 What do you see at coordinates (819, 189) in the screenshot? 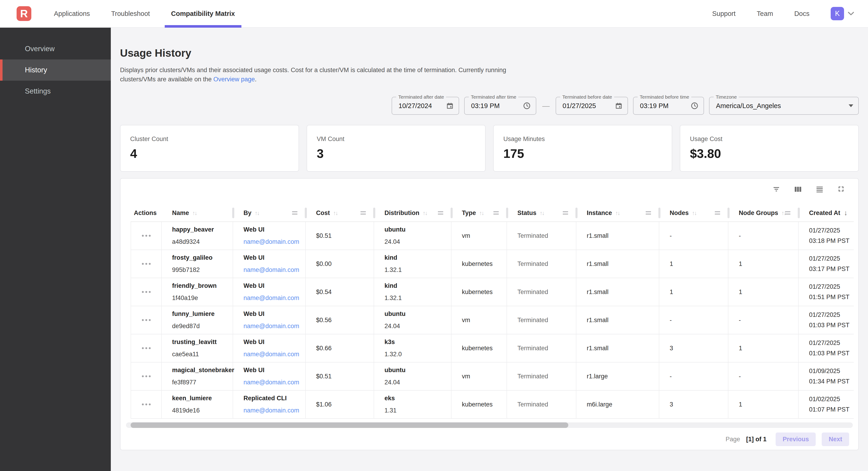
I see `density-icon` at bounding box center [819, 189].